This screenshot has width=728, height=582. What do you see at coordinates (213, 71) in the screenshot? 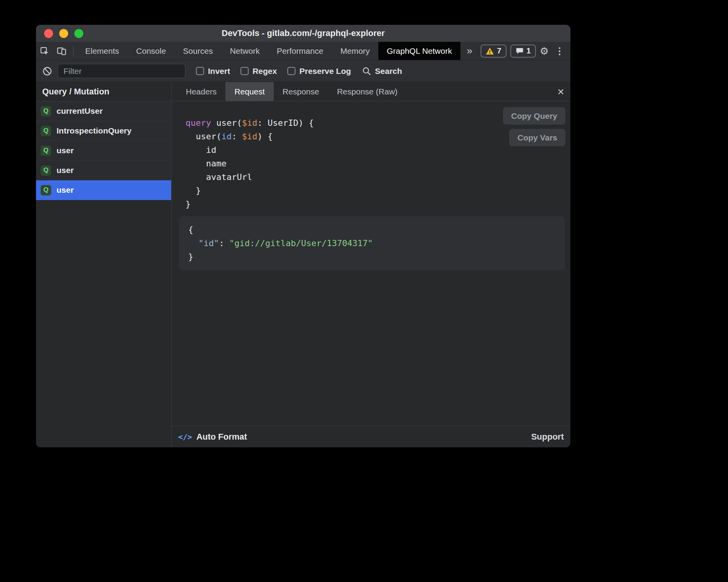
I see `invert-checkbox: Invert` at bounding box center [213, 71].